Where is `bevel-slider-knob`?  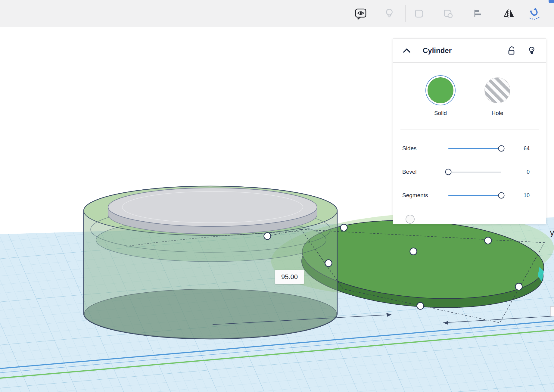 bevel-slider-knob is located at coordinates (449, 172).